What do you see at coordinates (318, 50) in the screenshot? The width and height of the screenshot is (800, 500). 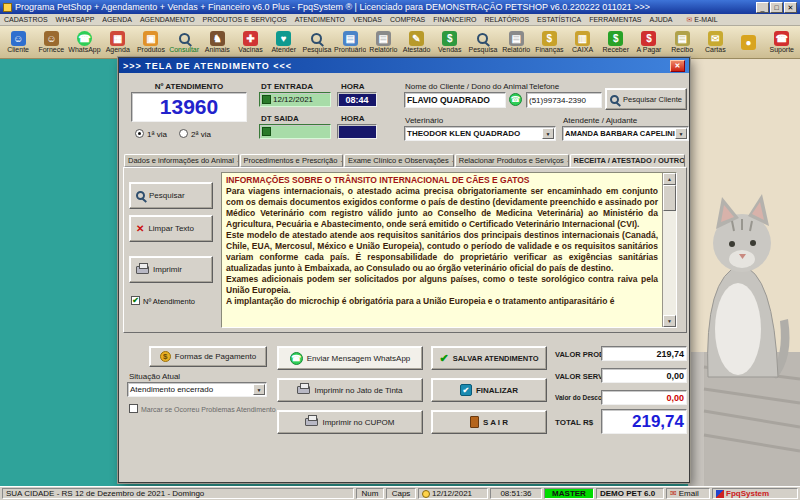 I see `toolbar-label: Pesquisa` at bounding box center [318, 50].